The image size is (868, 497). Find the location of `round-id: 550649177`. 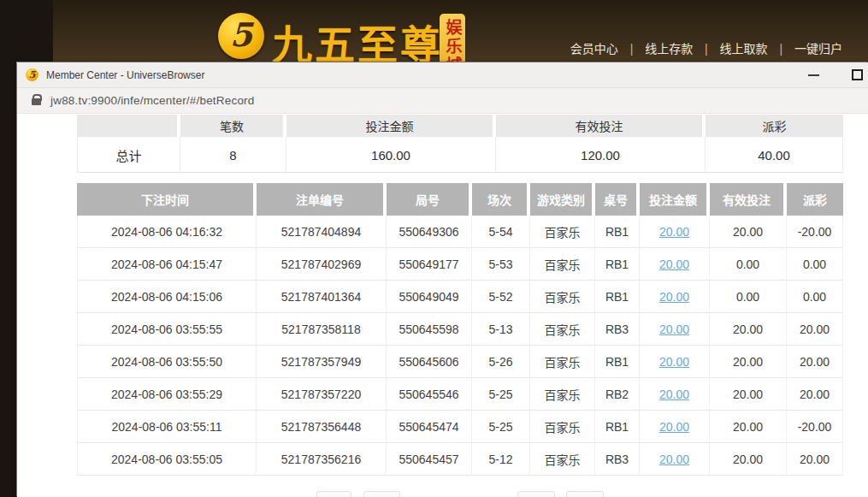

round-id: 550649177 is located at coordinates (429, 264).